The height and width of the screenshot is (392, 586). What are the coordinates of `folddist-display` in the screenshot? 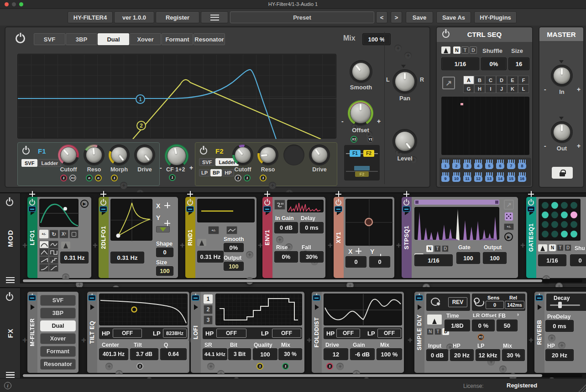 It's located at (363, 309).